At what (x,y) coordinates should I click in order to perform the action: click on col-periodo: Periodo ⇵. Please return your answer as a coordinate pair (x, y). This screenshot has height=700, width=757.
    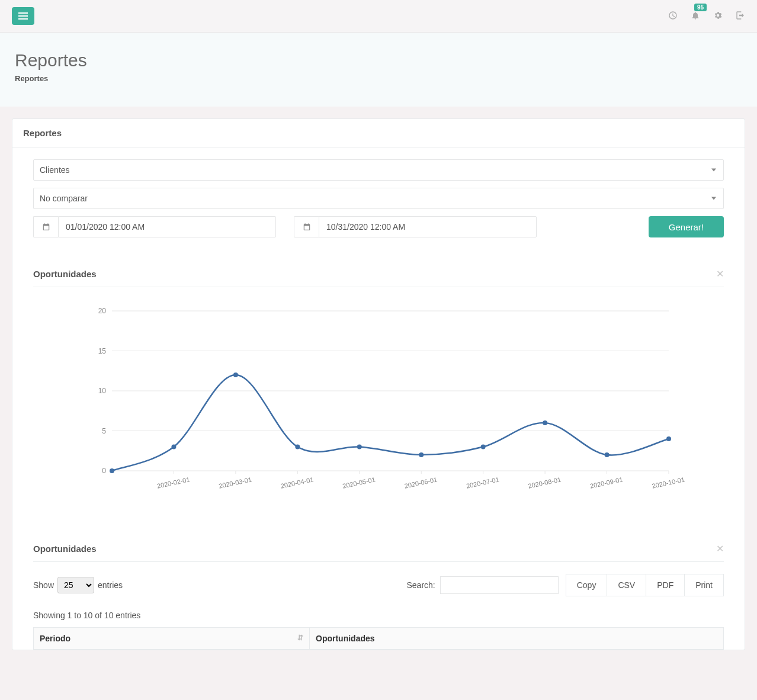
    Looking at the image, I should click on (172, 638).